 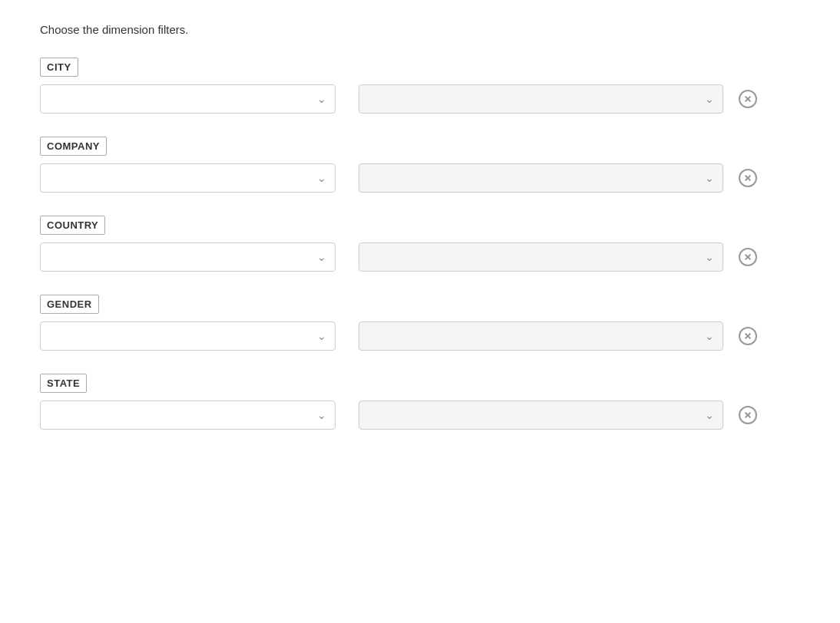 What do you see at coordinates (541, 178) in the screenshot?
I see `dropdown-wrapper-2-company: ⌄` at bounding box center [541, 178].